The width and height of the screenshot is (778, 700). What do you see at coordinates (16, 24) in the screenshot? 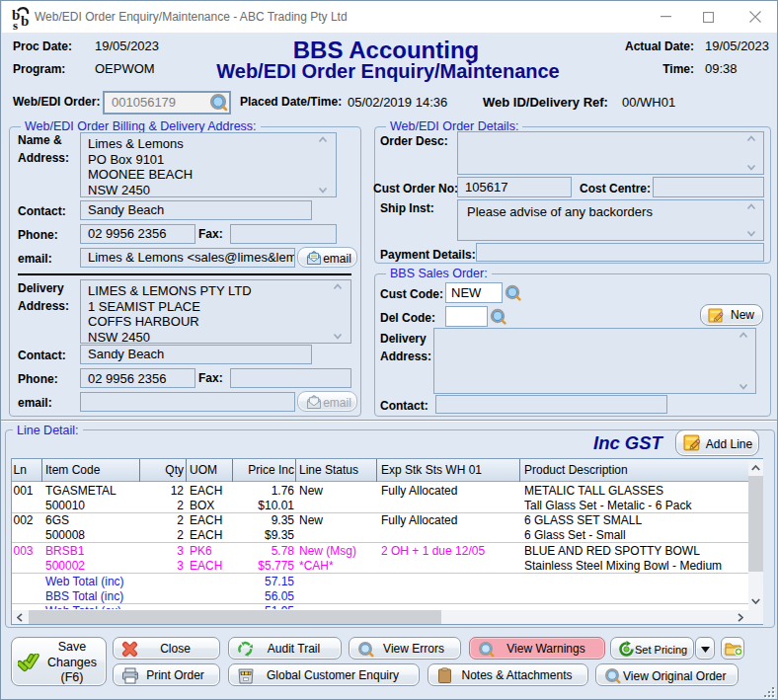
I see `svg-text: s` at bounding box center [16, 24].